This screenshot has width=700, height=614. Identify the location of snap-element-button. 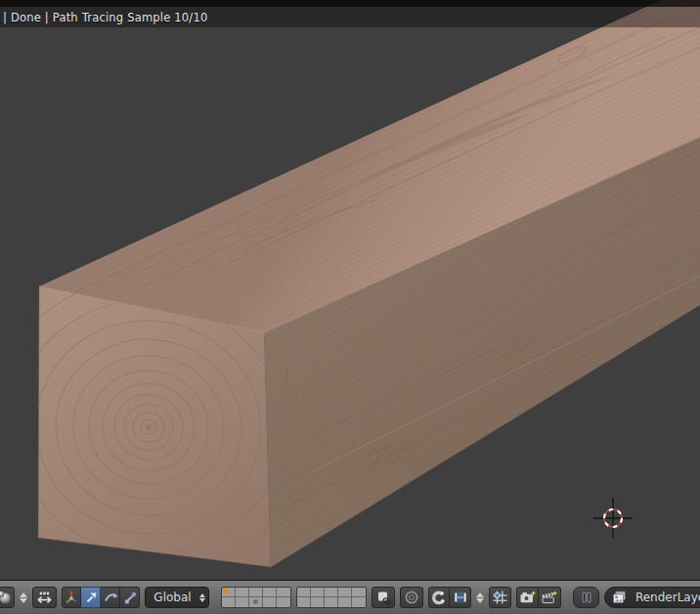
(460, 597).